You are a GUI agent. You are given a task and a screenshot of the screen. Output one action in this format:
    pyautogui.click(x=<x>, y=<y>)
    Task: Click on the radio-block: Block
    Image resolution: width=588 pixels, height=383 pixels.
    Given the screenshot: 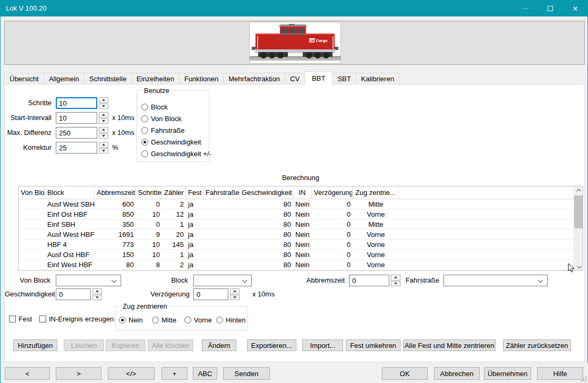 What is the action you would take?
    pyautogui.click(x=155, y=107)
    